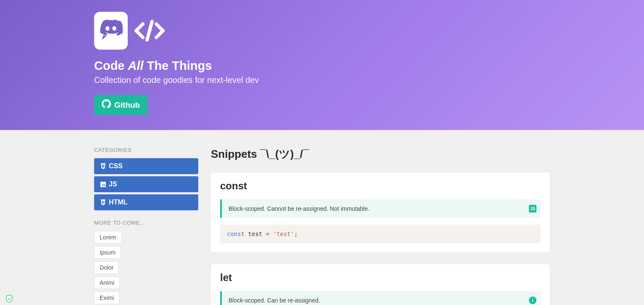  What do you see at coordinates (103, 166) in the screenshot?
I see `css3-icon` at bounding box center [103, 166].